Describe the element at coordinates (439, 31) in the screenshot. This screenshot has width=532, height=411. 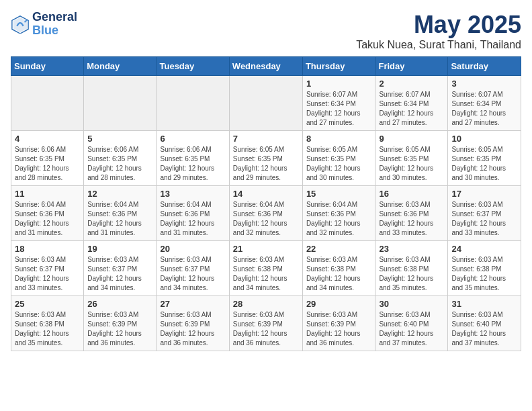
I see `title-block: May 2025 Takuk Nuea, Surat Thani, Thaila…` at that location.